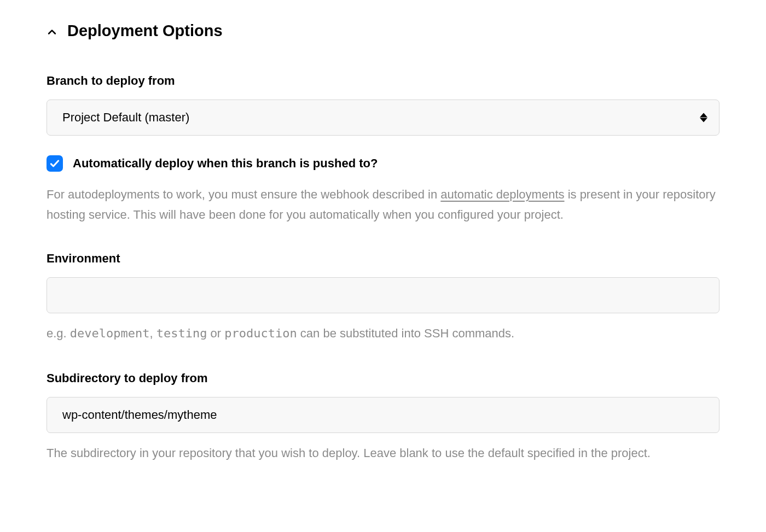 The height and width of the screenshot is (532, 766). I want to click on automatic-deployments-link: automatic deployments, so click(502, 195).